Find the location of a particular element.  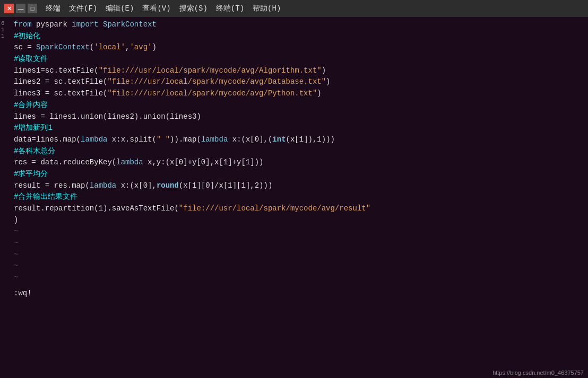

code-line-8: #合并内容 is located at coordinates (299, 106).